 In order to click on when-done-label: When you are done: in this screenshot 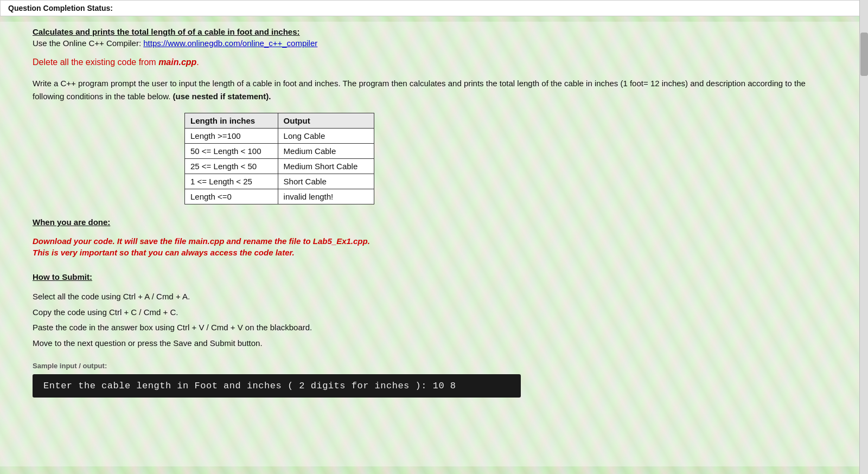, I will do `click(434, 222)`.